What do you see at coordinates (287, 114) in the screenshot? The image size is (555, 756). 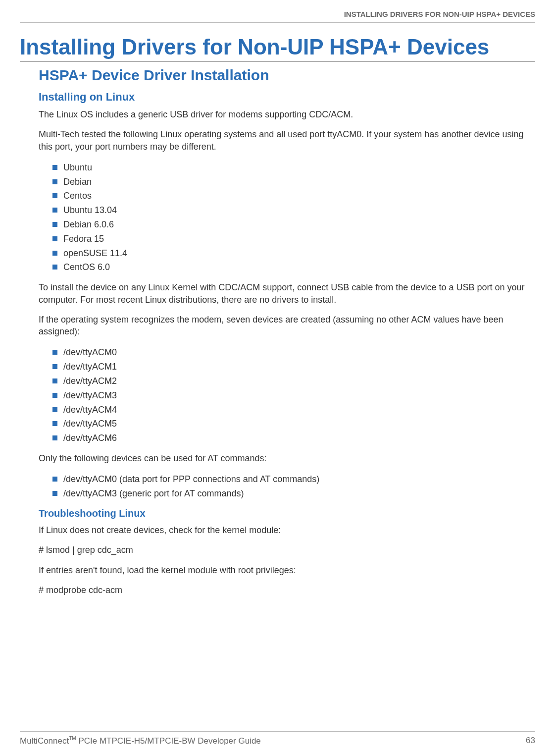 I see `paragraph: The Linux OS includes a generic USB driv…` at bounding box center [287, 114].